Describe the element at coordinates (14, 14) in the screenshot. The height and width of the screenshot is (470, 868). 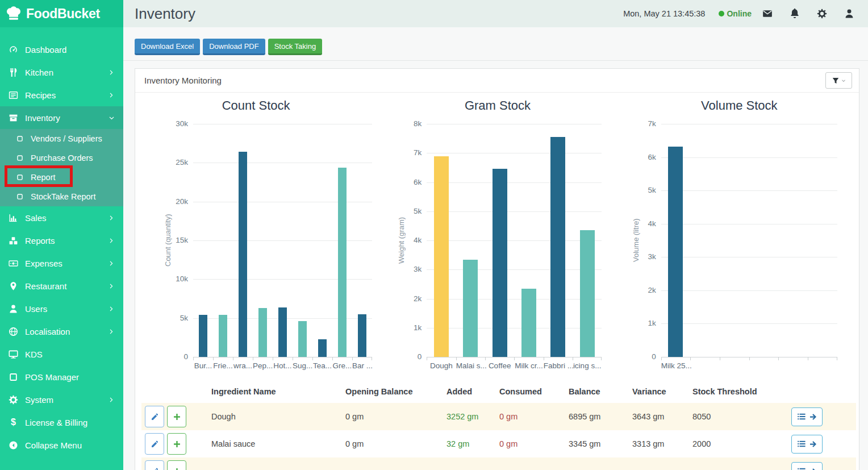
I see `chef-hat-icon` at that location.